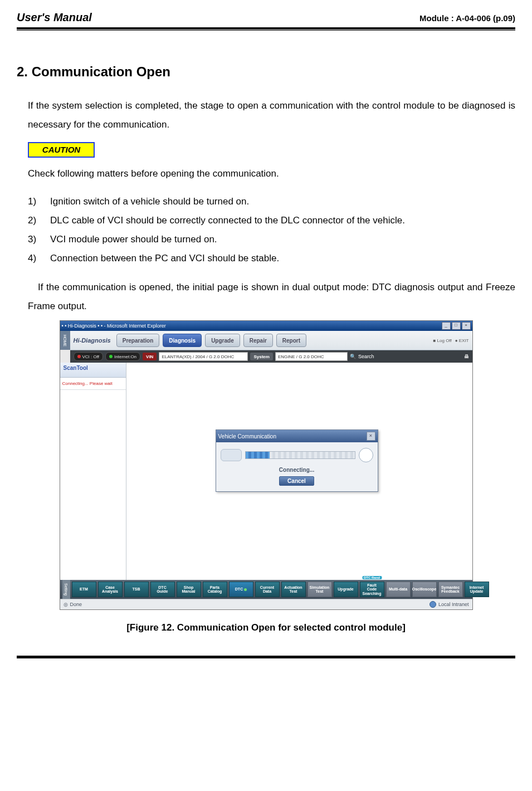 This screenshot has width=532, height=791. I want to click on net-dot-icon, so click(111, 357).